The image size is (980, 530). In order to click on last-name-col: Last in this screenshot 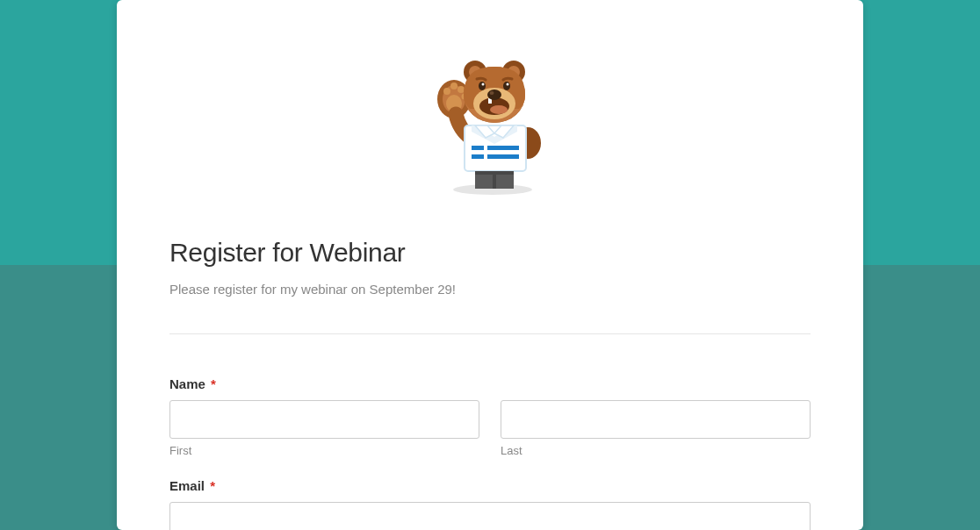, I will do `click(655, 428)`.